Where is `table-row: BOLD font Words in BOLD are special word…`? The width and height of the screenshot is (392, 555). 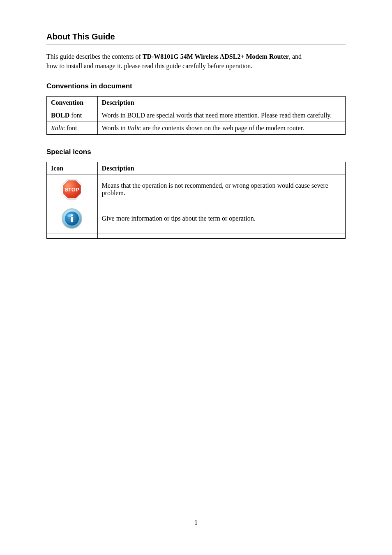
table-row: BOLD font Words in BOLD are special word… is located at coordinates (196, 116).